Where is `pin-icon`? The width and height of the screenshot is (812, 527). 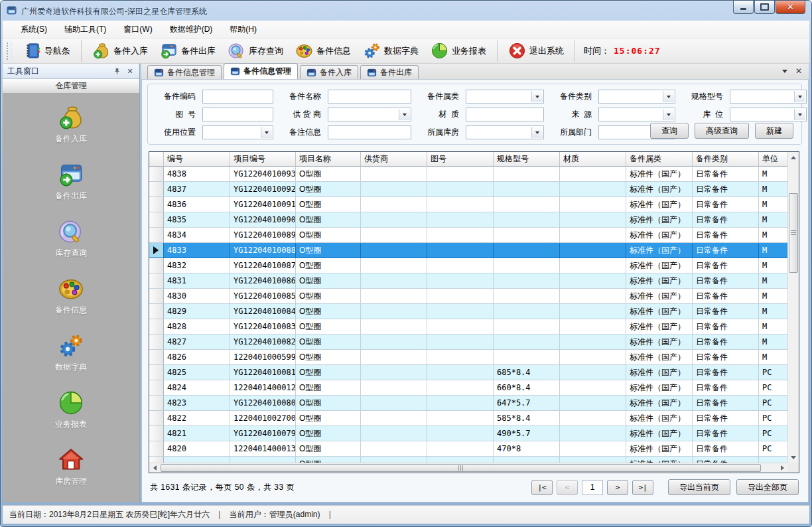 pin-icon is located at coordinates (117, 71).